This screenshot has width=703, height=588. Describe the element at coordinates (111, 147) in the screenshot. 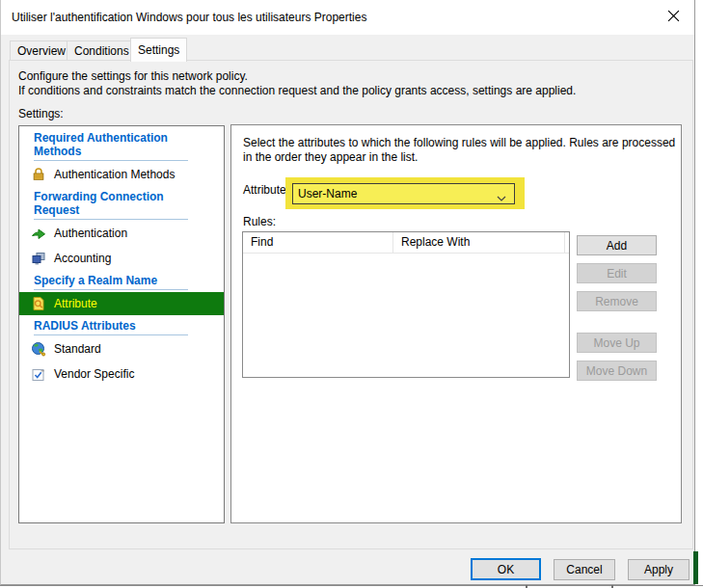

I see `tree-header-required-authentication-methods: Required Authentication Methods` at that location.